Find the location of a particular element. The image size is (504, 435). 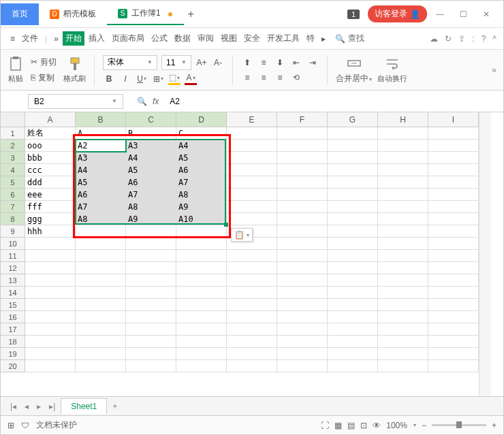

row-header: 12 is located at coordinates (13, 268).